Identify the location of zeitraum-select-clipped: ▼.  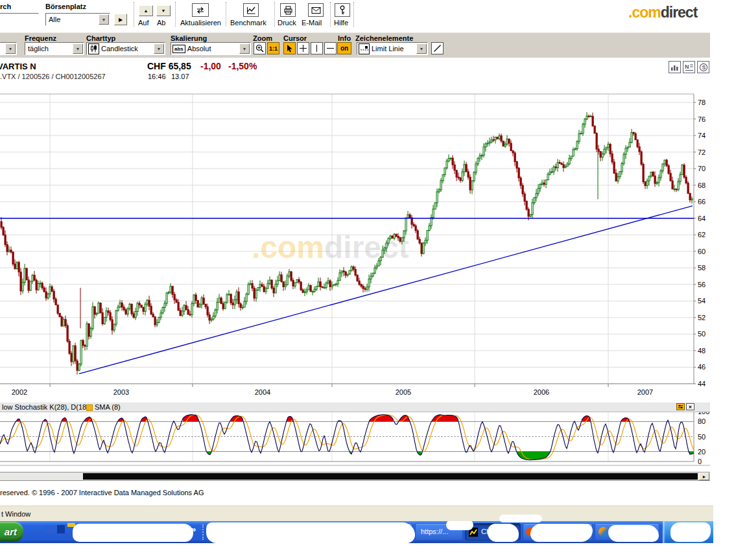
(8, 49).